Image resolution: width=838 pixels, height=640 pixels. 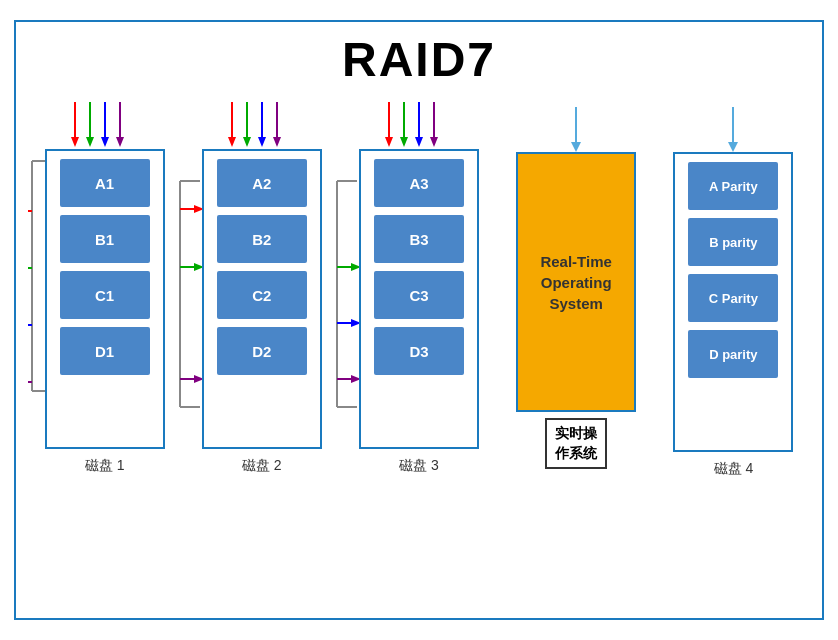 I want to click on block-b-parity: B parity, so click(x=733, y=242).